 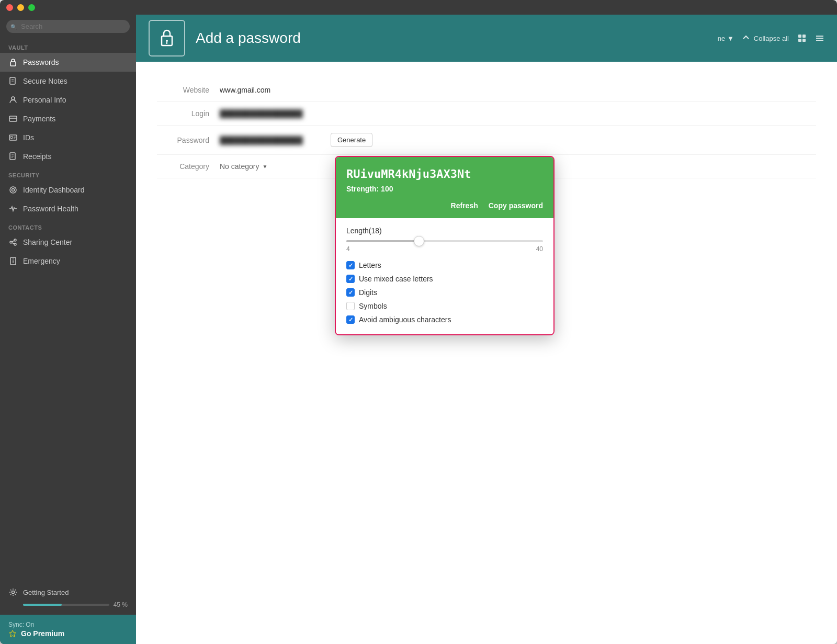 What do you see at coordinates (13, 209) in the screenshot?
I see `pulse-icon` at bounding box center [13, 209].